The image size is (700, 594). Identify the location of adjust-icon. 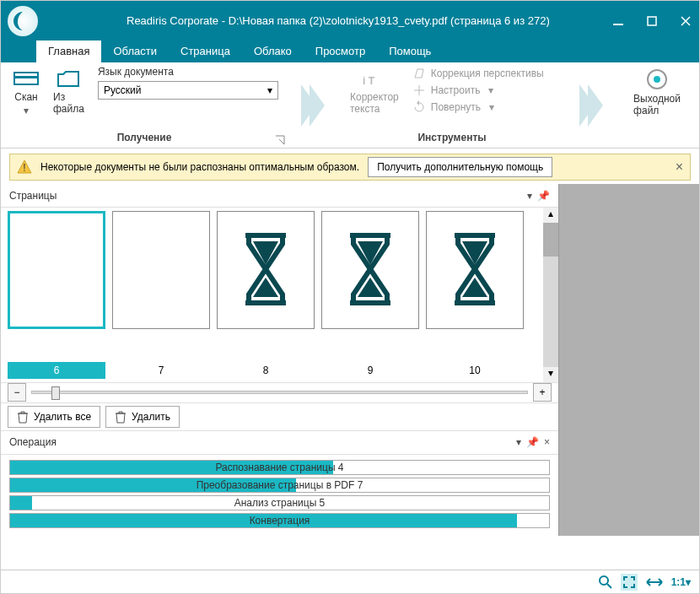
(419, 90).